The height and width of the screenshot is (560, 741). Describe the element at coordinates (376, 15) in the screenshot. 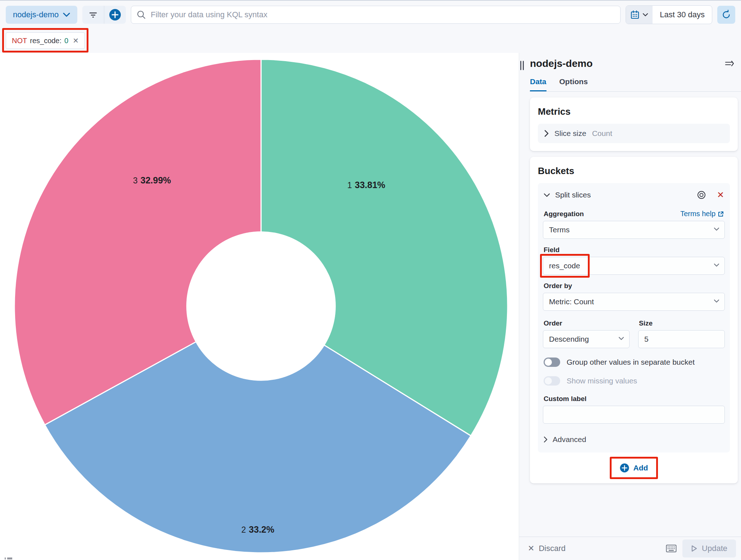

I see `kql-search` at that location.